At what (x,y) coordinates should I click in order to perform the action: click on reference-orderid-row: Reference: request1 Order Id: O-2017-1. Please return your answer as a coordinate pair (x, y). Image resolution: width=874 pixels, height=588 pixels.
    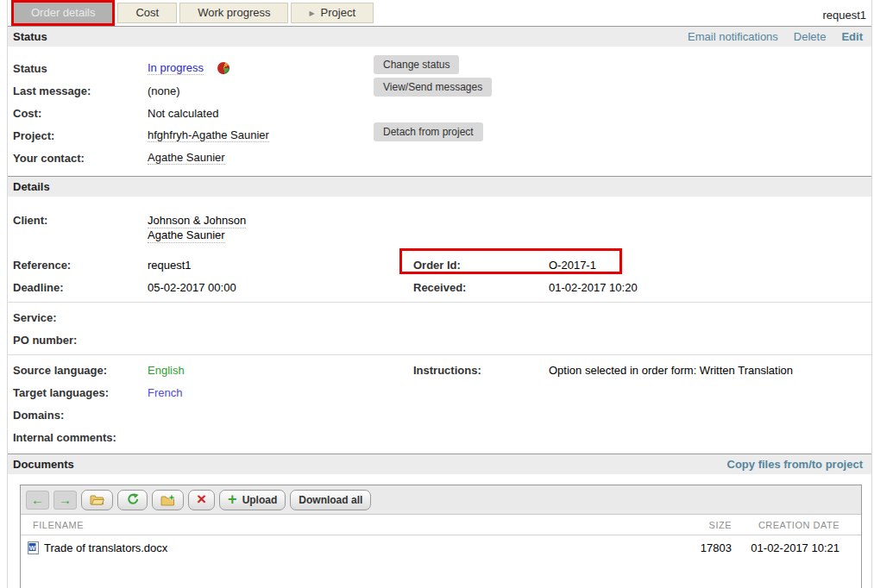
    Looking at the image, I should click on (440, 265).